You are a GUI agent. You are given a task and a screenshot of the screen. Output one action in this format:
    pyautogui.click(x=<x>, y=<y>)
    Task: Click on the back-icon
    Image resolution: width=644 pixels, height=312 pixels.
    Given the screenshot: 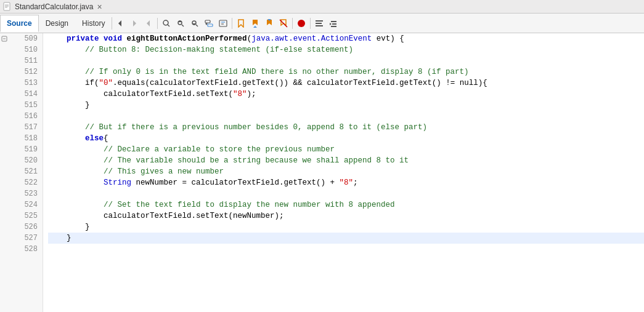 What is the action you would take?
    pyautogui.click(x=120, y=23)
    